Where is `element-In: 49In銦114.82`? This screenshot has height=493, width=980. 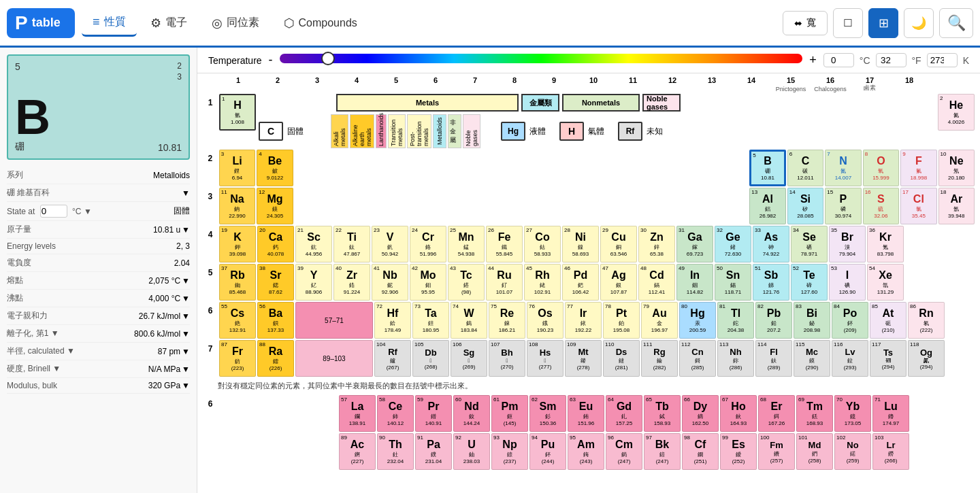 element-In: 49In銦114.82 is located at coordinates (695, 282).